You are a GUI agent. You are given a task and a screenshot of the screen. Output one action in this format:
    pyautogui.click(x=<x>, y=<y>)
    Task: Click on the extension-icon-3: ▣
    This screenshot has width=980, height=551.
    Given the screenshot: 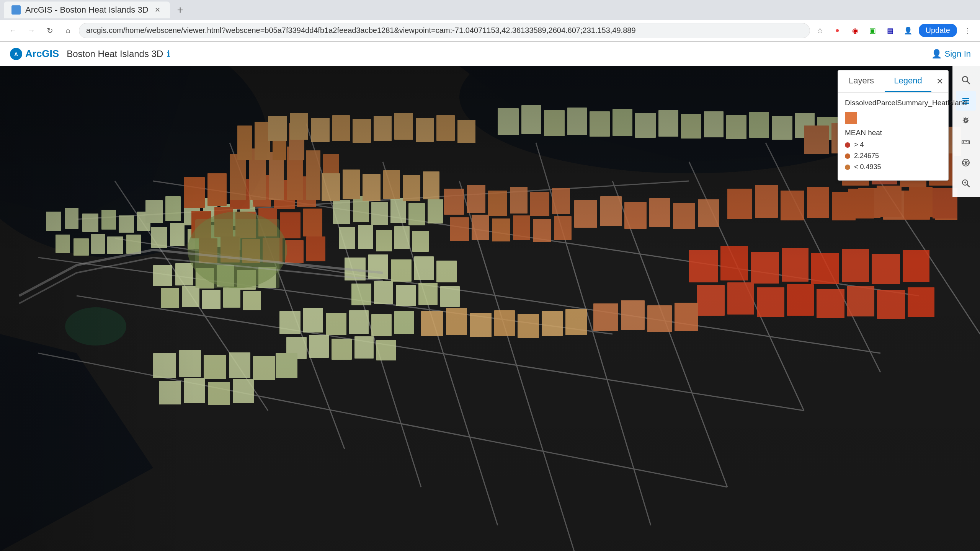 What is the action you would take?
    pyautogui.click(x=873, y=31)
    